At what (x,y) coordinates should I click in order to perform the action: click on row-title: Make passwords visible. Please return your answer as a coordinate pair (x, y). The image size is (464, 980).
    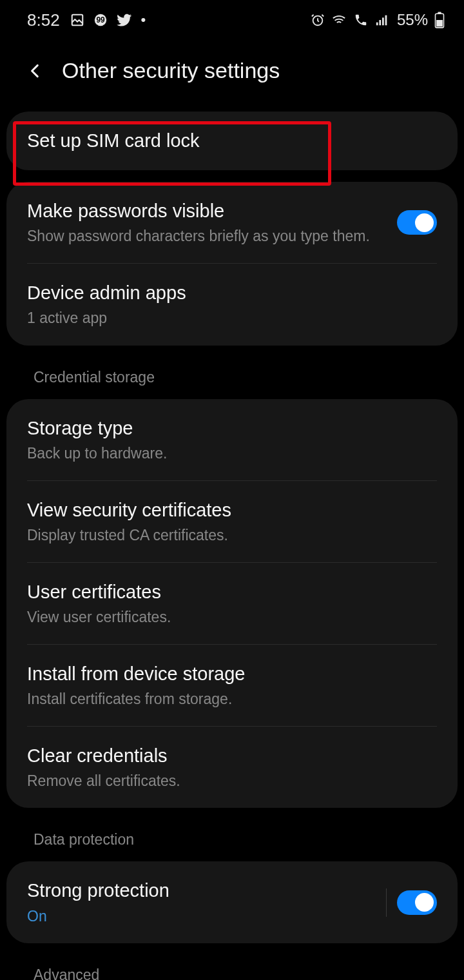
    Looking at the image, I should click on (207, 211).